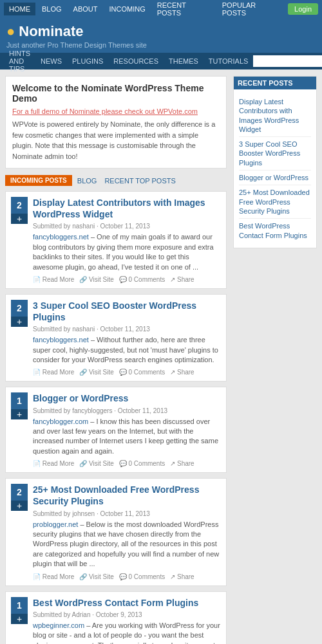 Image resolution: width=322 pixels, height=644 pixels. What do you see at coordinates (184, 10) in the screenshot?
I see `nav-recent-posts: RECENT POSTS` at bounding box center [184, 10].